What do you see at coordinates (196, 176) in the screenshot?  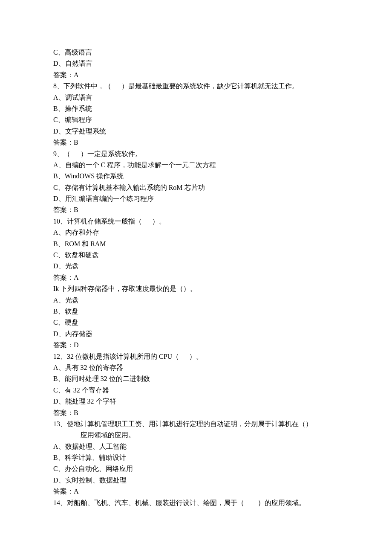 I see `text-line: B、WindOWS 操作系统` at bounding box center [196, 176].